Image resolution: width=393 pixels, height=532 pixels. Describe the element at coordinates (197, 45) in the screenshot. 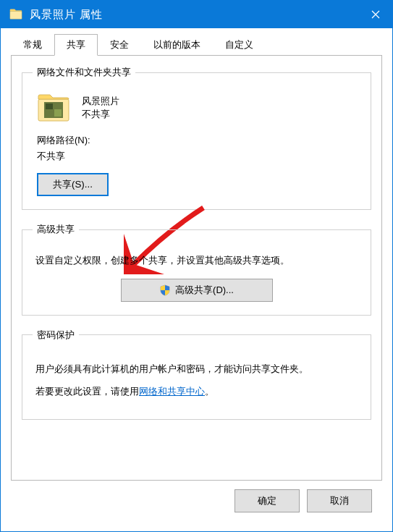

I see `tab-strip: 常规 共享 安全 以前的版本 自定义` at that location.